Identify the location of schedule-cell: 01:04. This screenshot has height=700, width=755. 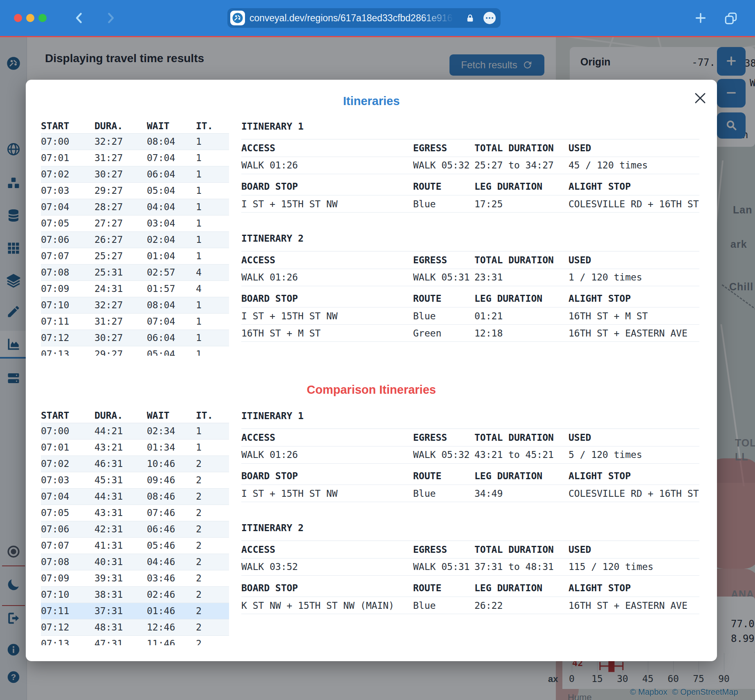
(171, 256).